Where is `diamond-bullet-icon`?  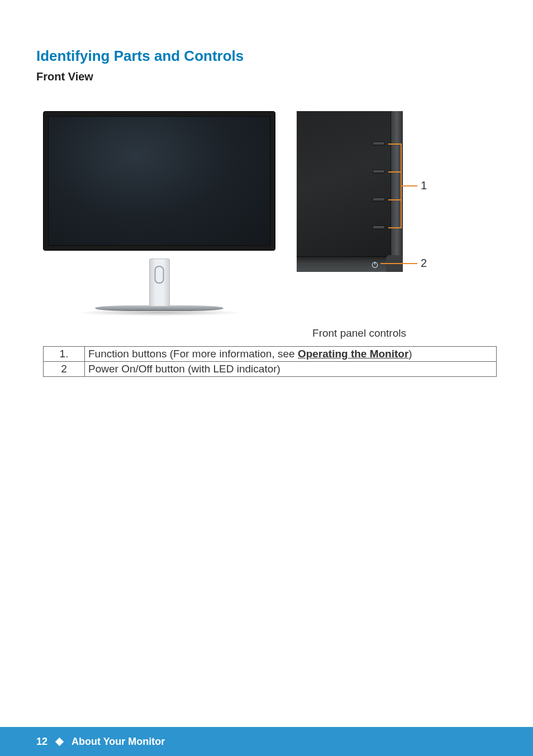
diamond-bullet-icon is located at coordinates (60, 741).